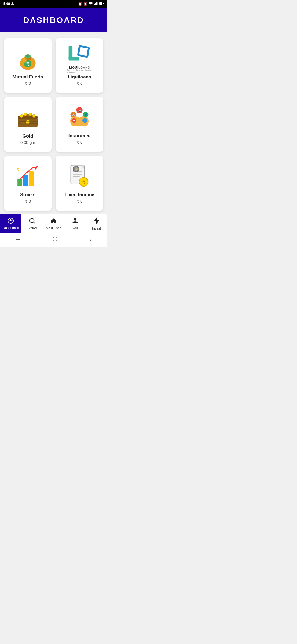 The width and height of the screenshot is (297, 644). What do you see at coordinates (91, 4) in the screenshot?
I see `status-right: ⏰ 🔇` at bounding box center [91, 4].